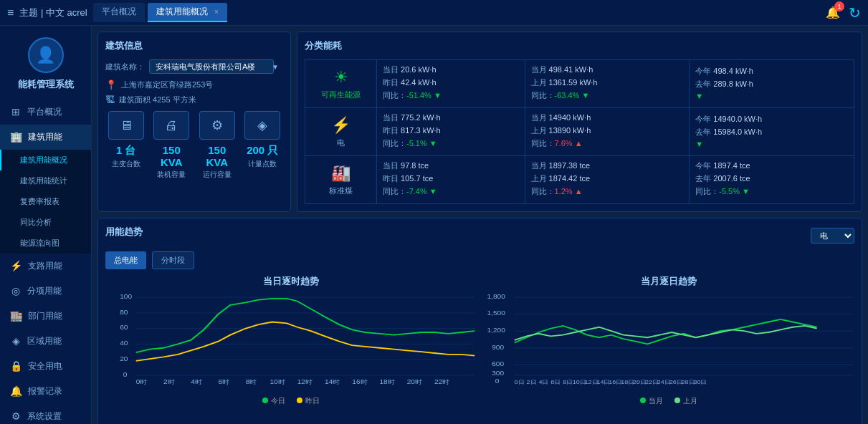 The width and height of the screenshot is (868, 424). What do you see at coordinates (451, 96) in the screenshot?
I see `renewable-day-compare: 同比：-51.4% ▼` at bounding box center [451, 96].